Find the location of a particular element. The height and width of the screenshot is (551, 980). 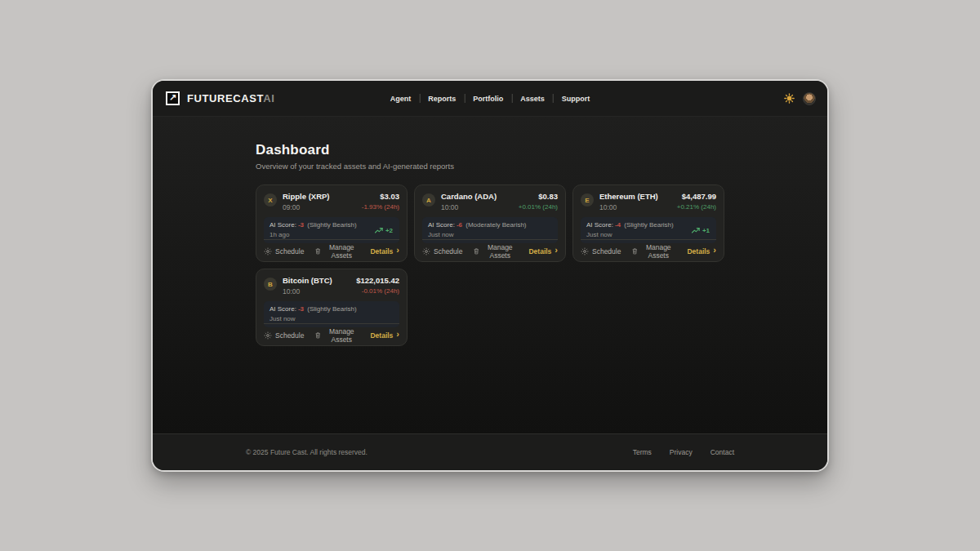

brand-name-secondary: AI is located at coordinates (269, 98).